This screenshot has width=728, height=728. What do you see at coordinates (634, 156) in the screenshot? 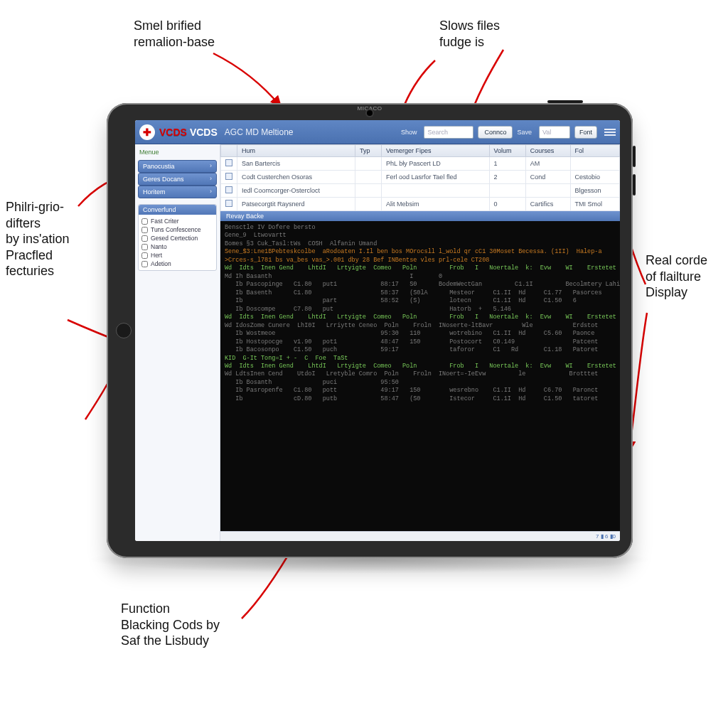
I see `volume-up` at bounding box center [634, 156].